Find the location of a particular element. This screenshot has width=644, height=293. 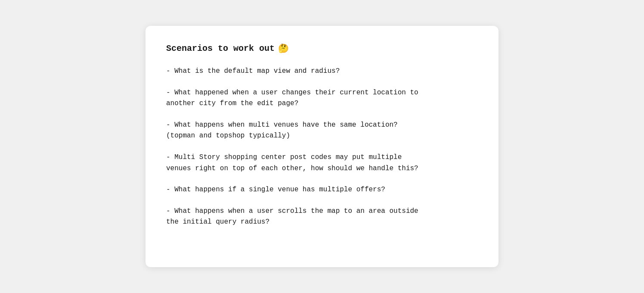

list-item: - What happened when a user changes thei… is located at coordinates (322, 98).